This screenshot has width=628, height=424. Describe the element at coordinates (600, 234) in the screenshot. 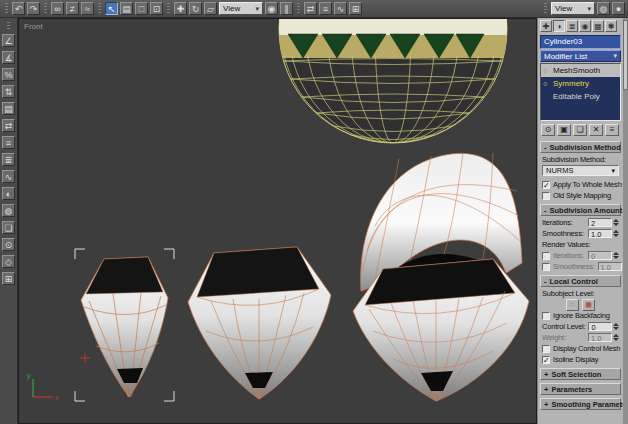

I see `smoothness-spinner: 1.0` at that location.